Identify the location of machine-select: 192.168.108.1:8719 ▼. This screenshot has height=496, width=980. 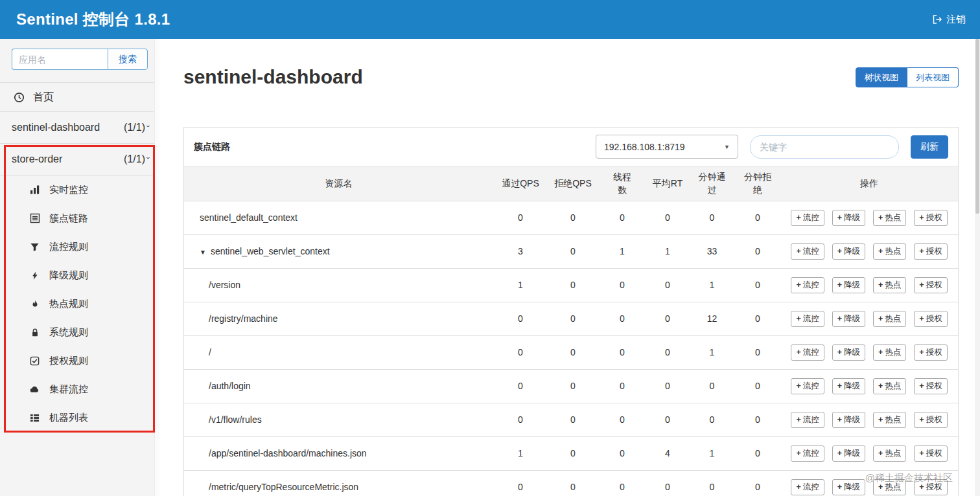
(667, 146).